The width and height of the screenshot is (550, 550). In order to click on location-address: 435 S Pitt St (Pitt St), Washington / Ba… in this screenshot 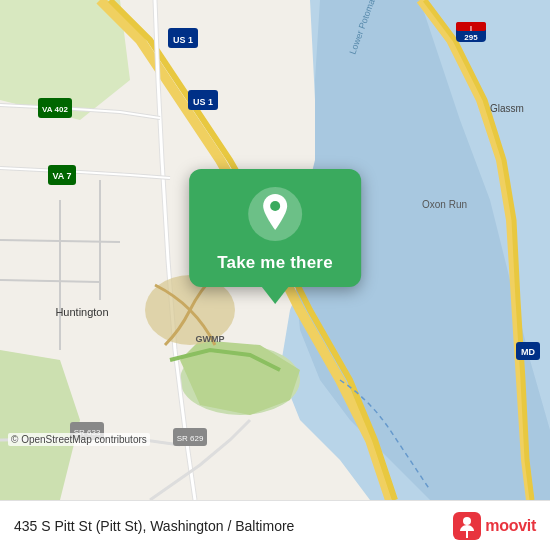, I will do `click(234, 526)`.